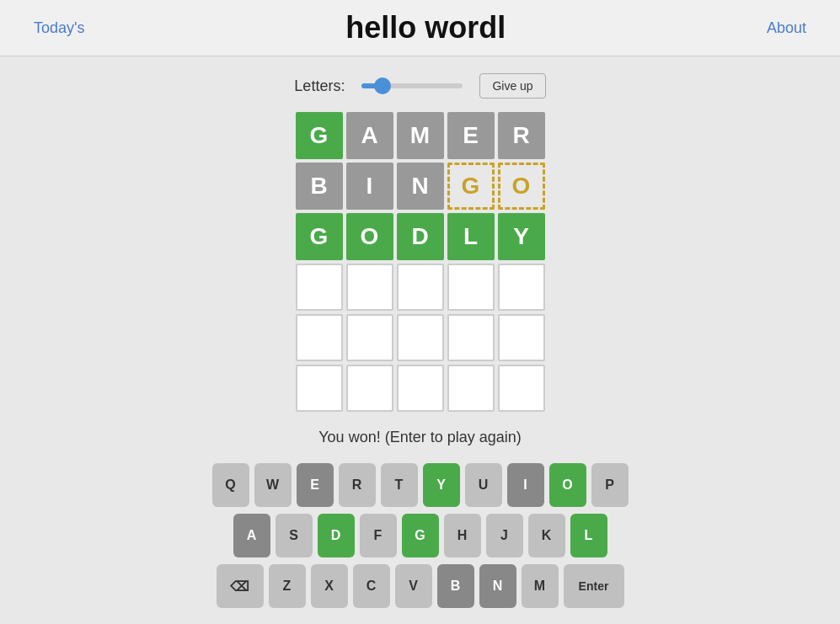 Image resolution: width=840 pixels, height=624 pixels. I want to click on cell-r2-c3: L, so click(471, 237).